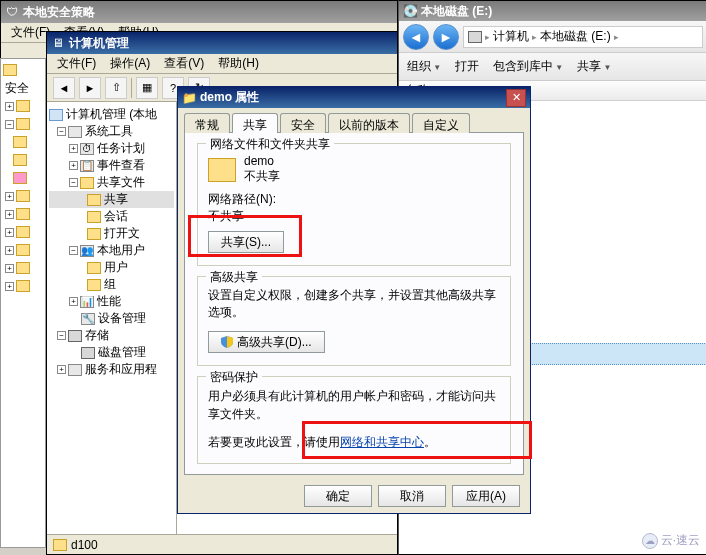 The height and width of the screenshot is (555, 706). I want to click on cm-footer: d100, so click(222, 544).